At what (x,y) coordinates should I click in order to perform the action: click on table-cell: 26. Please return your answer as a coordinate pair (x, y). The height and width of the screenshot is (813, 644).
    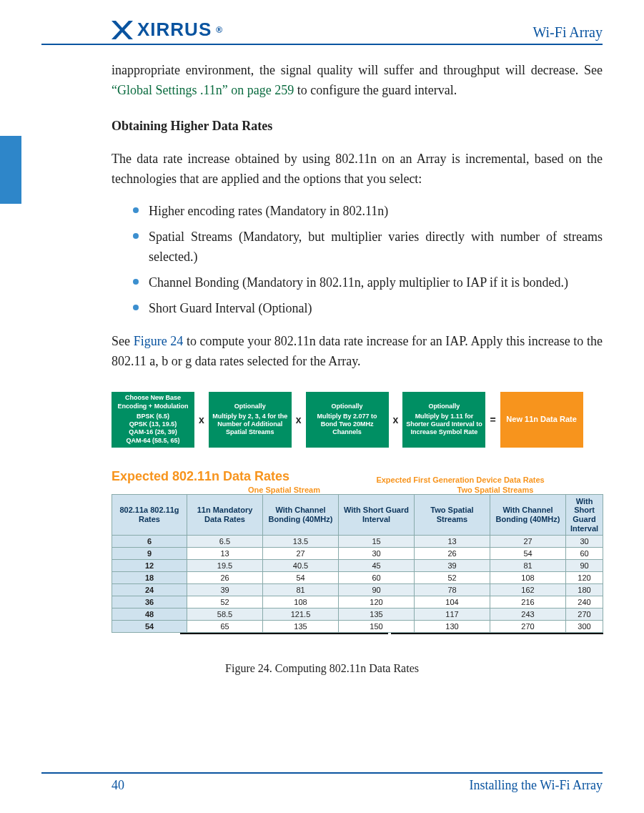
    Looking at the image, I should click on (452, 553).